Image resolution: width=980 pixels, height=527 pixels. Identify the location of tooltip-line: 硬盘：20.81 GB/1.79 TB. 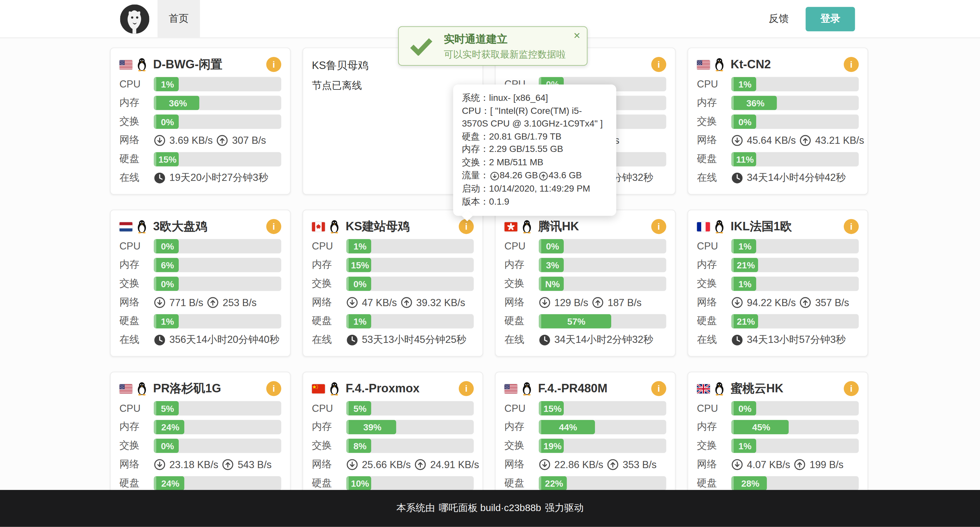
(535, 137).